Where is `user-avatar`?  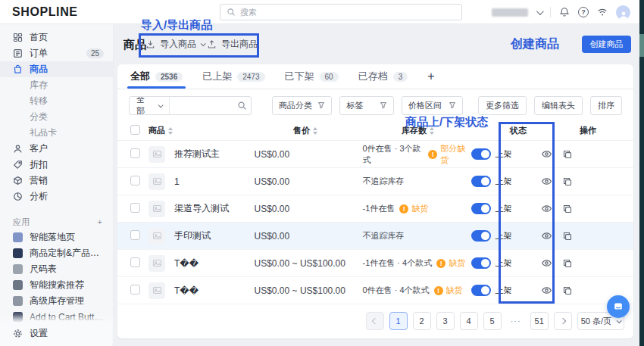 user-avatar is located at coordinates (623, 12).